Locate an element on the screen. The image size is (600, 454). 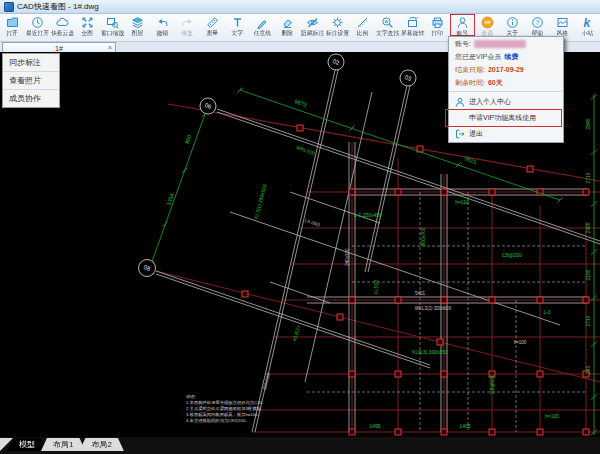
freeline-icon is located at coordinates (262, 22).